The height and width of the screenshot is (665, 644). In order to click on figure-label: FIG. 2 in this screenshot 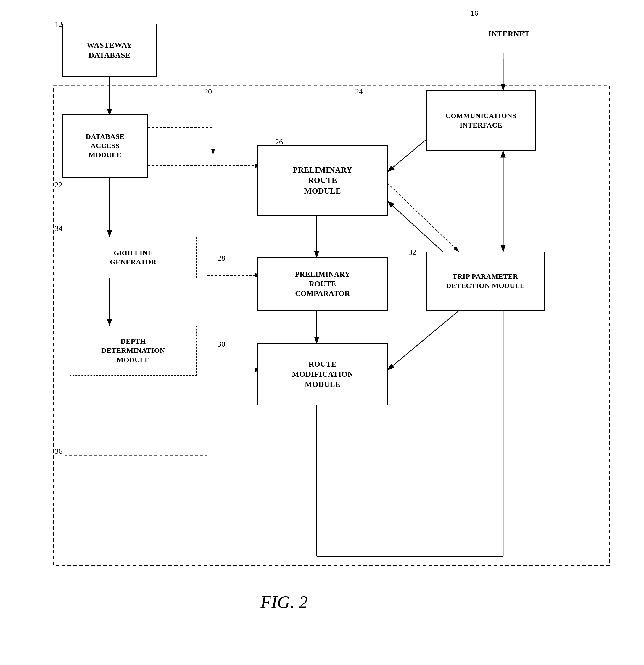, I will do `click(284, 602)`.